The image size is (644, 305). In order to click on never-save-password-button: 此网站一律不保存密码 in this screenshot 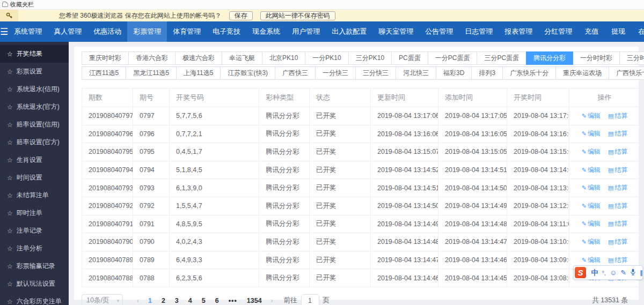, I will do `click(298, 16)`.